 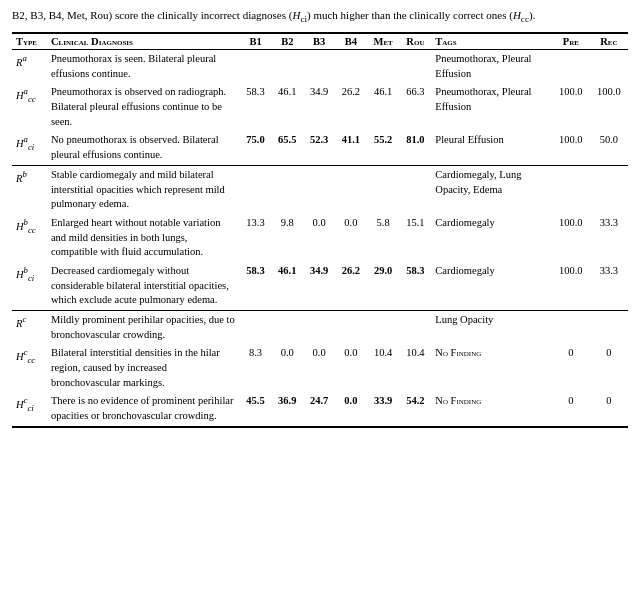 What do you see at coordinates (319, 148) in the screenshot?
I see `cell-b3: 52.3` at bounding box center [319, 148].